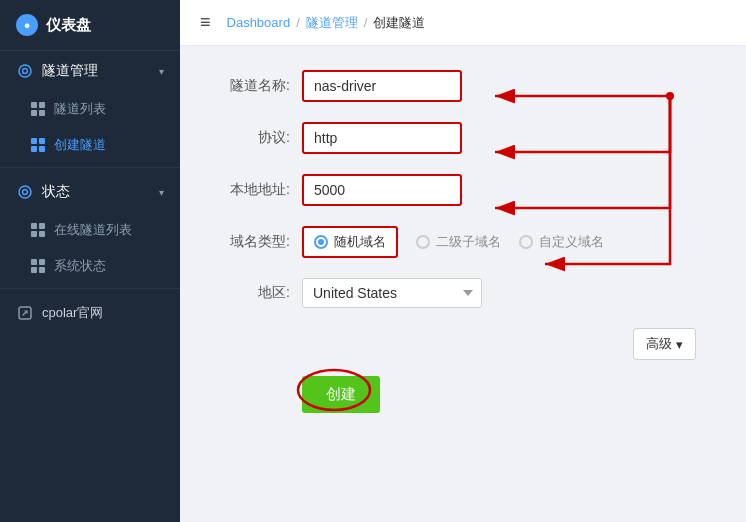  I want to click on local-addr-input, so click(382, 190).